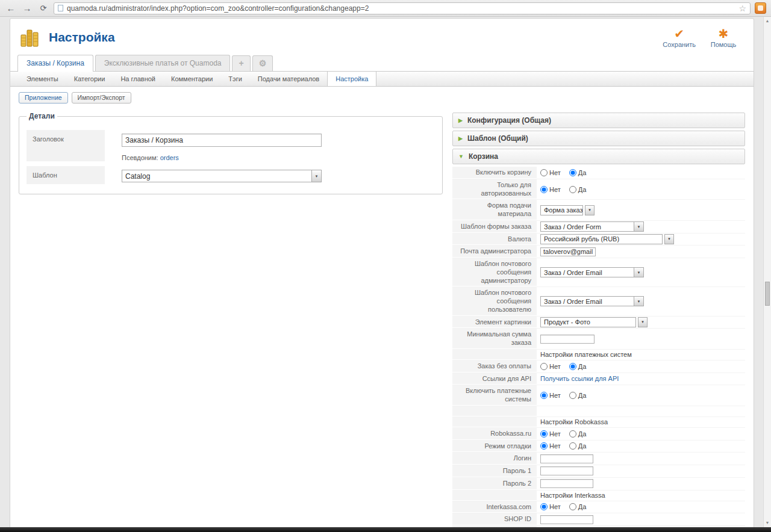 This screenshot has height=532, width=771. Describe the element at coordinates (760, 8) in the screenshot. I see `browser-extension-icon` at that location.